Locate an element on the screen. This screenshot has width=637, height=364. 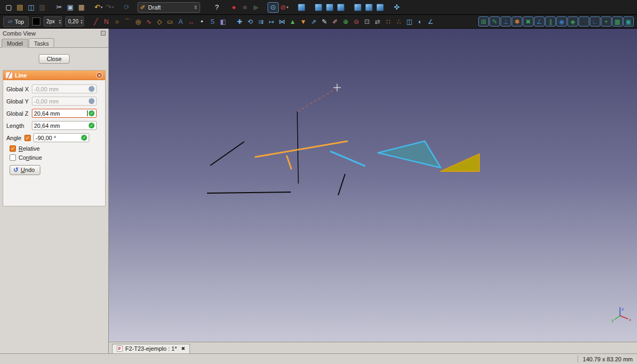
draft-to-sketch-icon: ⇄ is located at coordinates (377, 21).